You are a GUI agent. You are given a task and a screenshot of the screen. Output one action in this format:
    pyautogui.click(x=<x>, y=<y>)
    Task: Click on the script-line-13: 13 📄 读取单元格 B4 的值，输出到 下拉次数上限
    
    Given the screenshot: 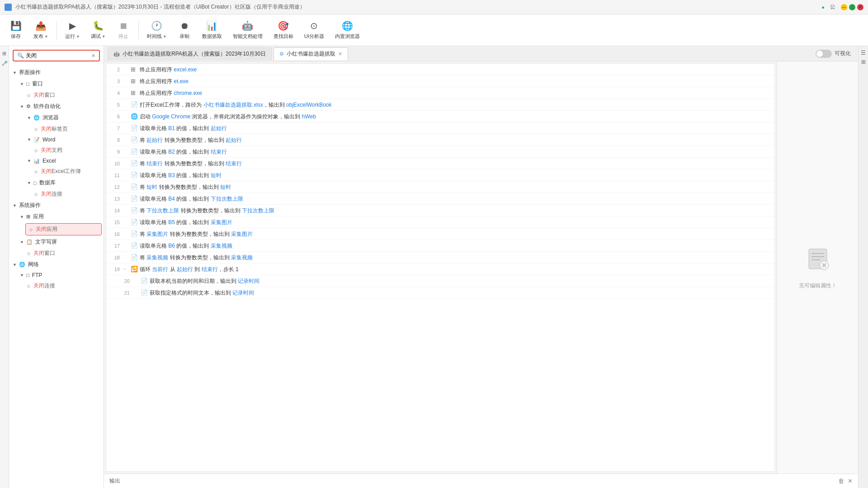 What is the action you would take?
    pyautogui.click(x=440, y=199)
    